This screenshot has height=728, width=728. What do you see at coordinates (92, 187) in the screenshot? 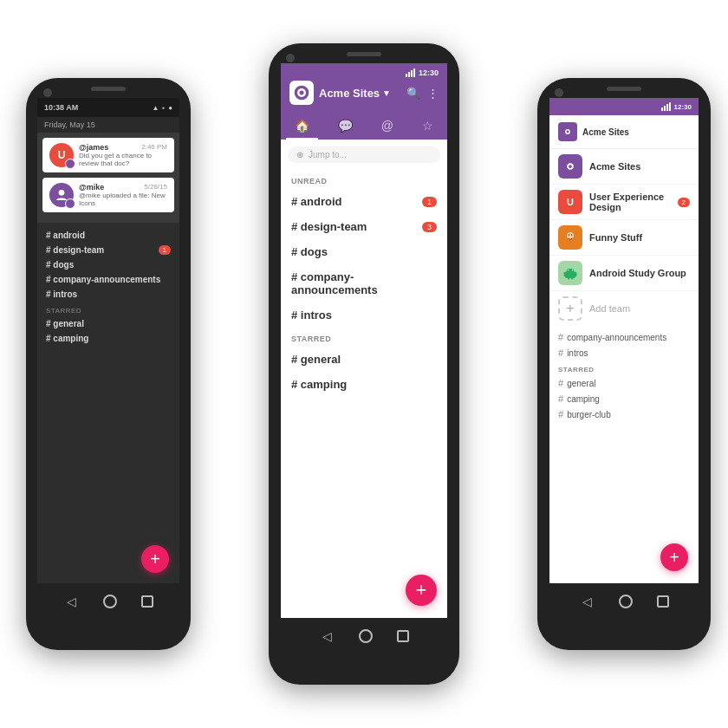
I see `notif-username-2: @mike` at bounding box center [92, 187].